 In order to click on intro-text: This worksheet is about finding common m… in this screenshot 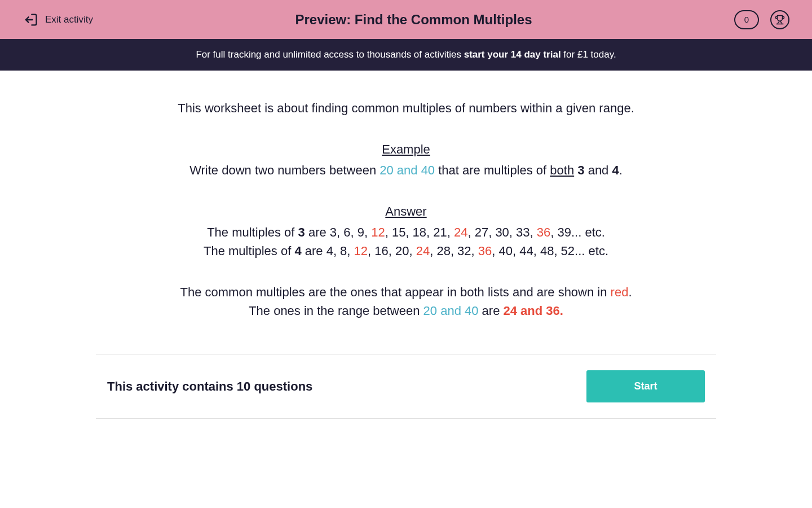, I will do `click(406, 108)`.